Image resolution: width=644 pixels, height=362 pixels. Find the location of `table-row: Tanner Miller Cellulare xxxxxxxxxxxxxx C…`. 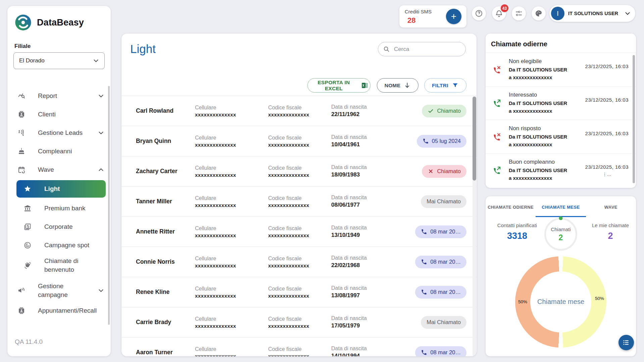

table-row: Tanner Miller Cellulare xxxxxxxxxxxxxx C… is located at coordinates (299, 201).